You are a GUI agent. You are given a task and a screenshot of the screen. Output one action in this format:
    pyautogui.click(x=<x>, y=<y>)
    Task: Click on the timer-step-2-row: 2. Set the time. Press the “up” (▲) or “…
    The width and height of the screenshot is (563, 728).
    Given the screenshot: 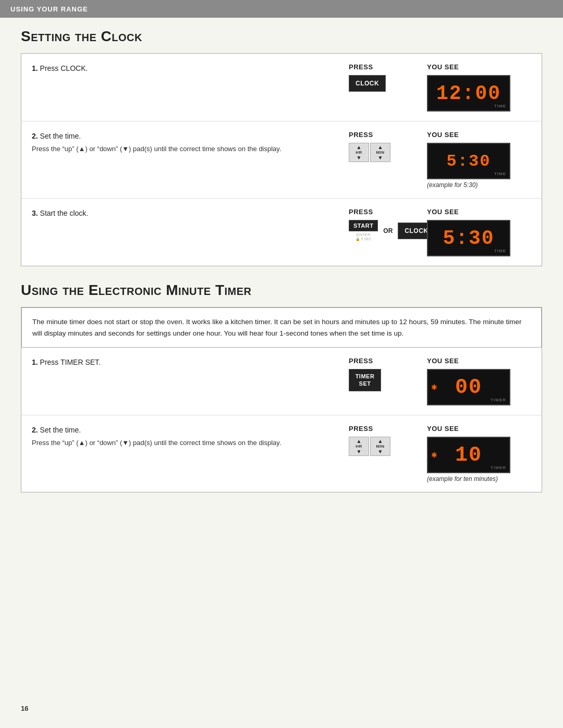 What is the action you would take?
    pyautogui.click(x=282, y=453)
    